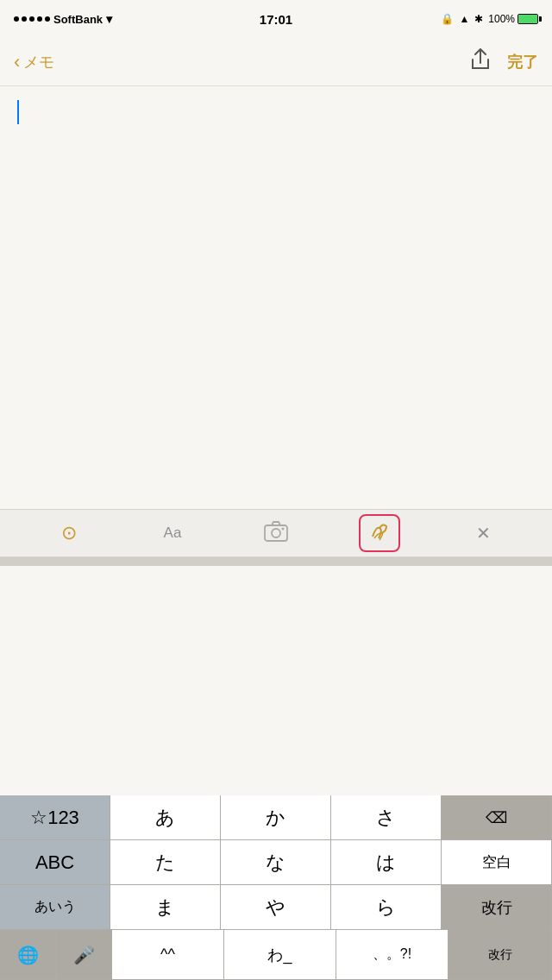 The width and height of the screenshot is (552, 980). What do you see at coordinates (480, 62) in the screenshot?
I see `share-icon` at bounding box center [480, 62].